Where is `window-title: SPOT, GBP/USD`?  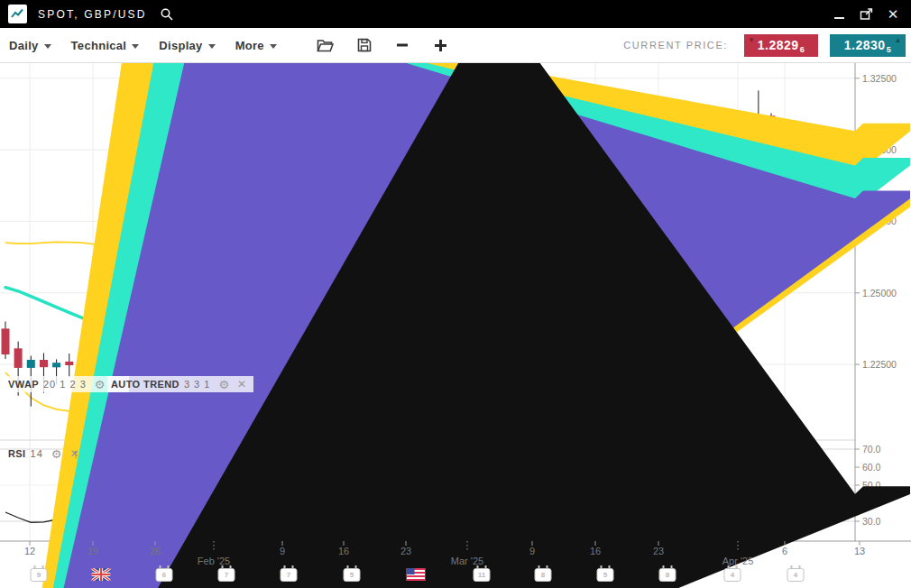
window-title: SPOT, GBP/USD is located at coordinates (92, 14).